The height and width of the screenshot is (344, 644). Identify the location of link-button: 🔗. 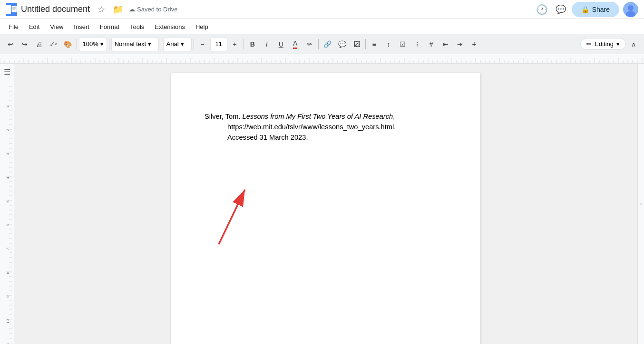
(327, 44).